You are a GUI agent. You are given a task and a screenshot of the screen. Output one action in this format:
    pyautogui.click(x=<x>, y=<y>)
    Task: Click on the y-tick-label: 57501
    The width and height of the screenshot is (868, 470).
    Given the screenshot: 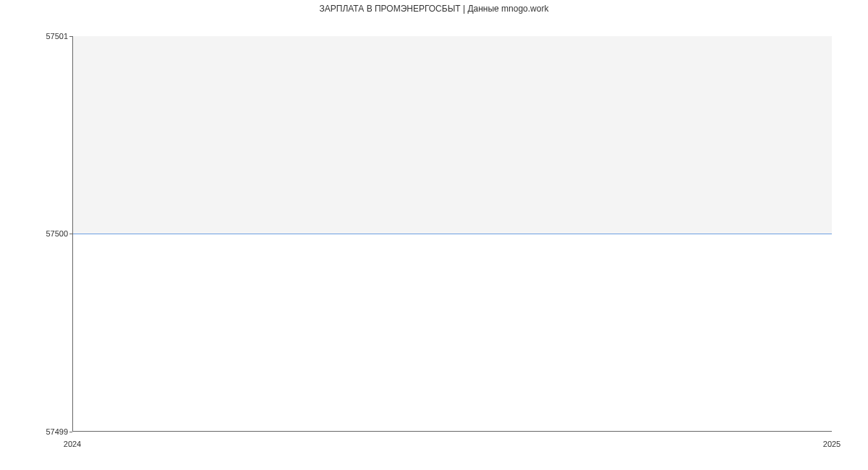 What is the action you would take?
    pyautogui.click(x=56, y=36)
    